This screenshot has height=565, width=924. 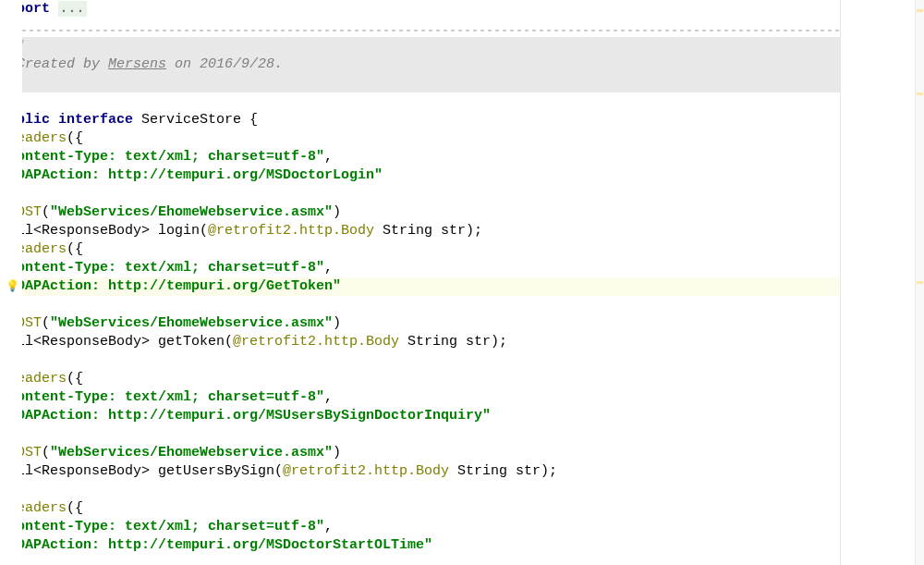 What do you see at coordinates (419, 65) in the screenshot?
I see `code-line: * Created by Mersens on 2016/9/28.` at bounding box center [419, 65].